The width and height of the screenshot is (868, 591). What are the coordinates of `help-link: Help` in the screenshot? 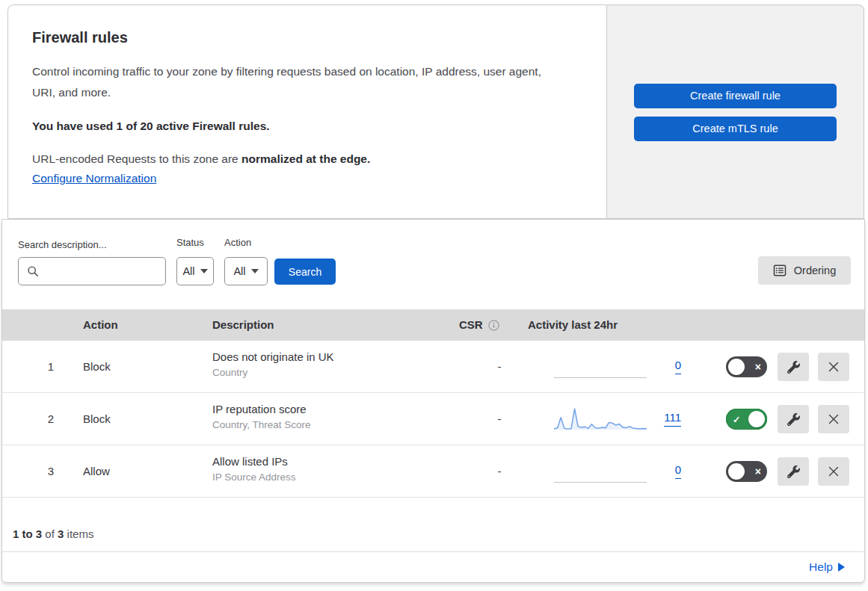 It's located at (827, 567).